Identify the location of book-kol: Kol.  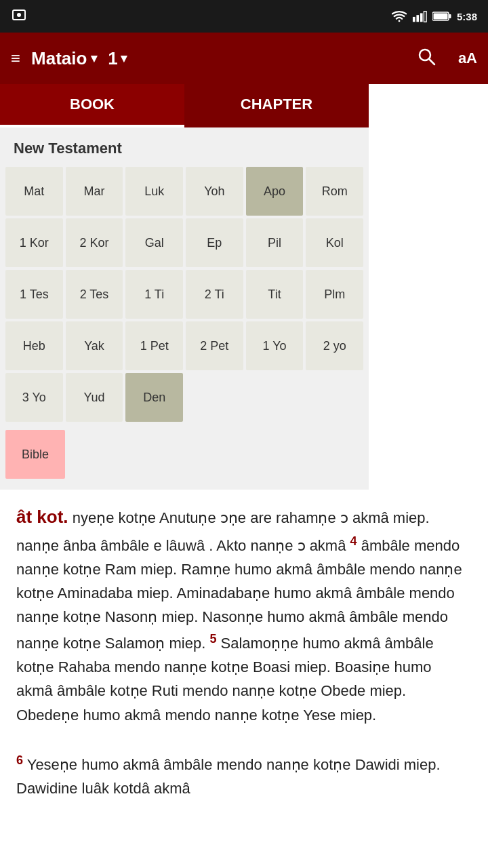
(335, 243).